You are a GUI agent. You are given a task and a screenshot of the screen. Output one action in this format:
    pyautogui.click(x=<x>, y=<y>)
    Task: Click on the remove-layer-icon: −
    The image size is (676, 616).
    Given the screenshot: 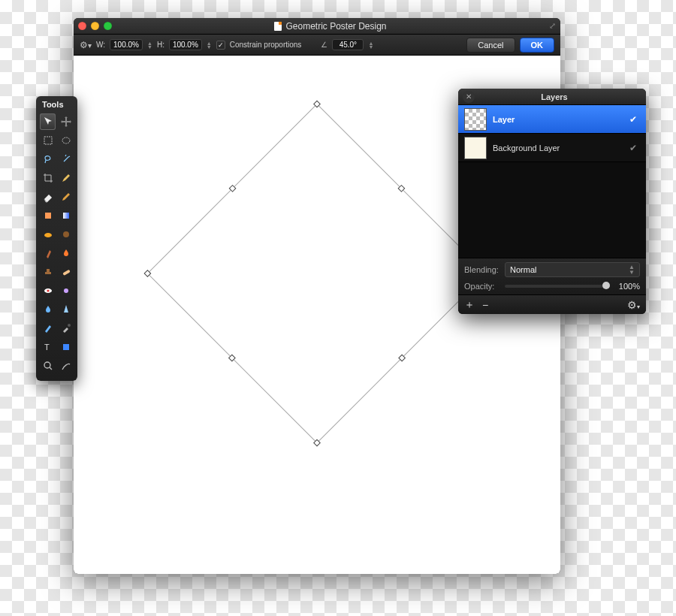 What is the action you would take?
    pyautogui.click(x=485, y=305)
    